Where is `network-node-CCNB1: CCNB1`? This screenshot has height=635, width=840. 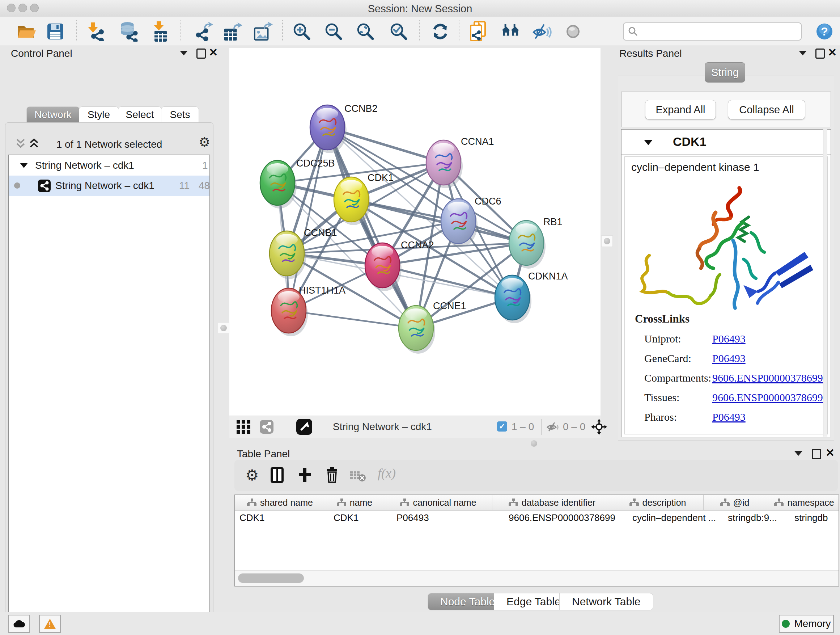
network-node-CCNB1: CCNB1 is located at coordinates (303, 253).